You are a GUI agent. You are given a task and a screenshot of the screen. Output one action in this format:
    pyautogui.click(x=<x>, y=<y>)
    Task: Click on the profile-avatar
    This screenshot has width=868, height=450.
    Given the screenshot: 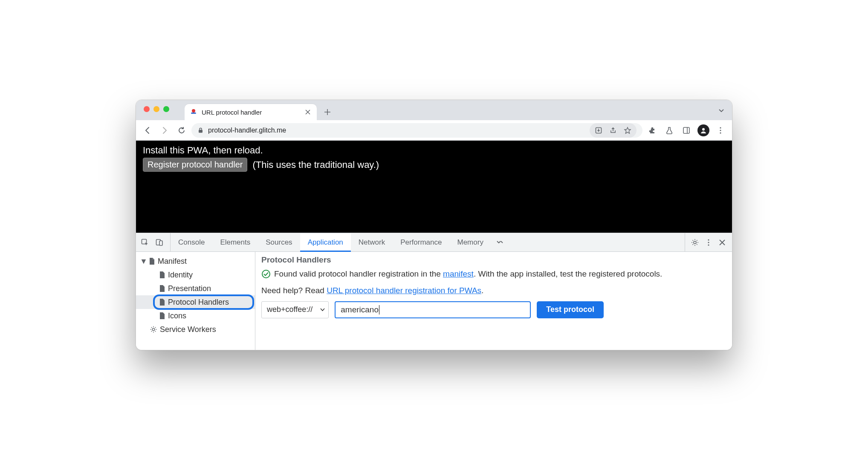 What is the action you would take?
    pyautogui.click(x=703, y=130)
    